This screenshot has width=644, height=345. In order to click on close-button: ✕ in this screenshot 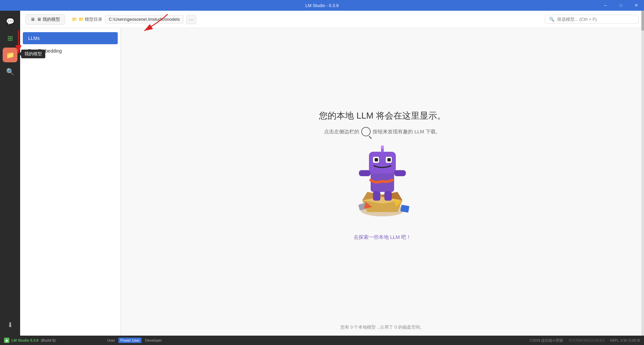, I will do `click(636, 5)`.